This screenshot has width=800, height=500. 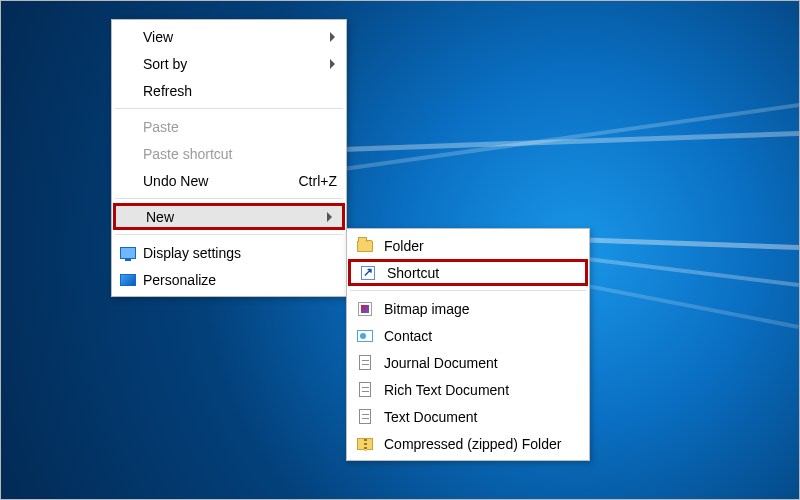 What do you see at coordinates (468, 344) in the screenshot?
I see `new-submenu: Folder Shortcut Bitmap image Contact Jou…` at bounding box center [468, 344].